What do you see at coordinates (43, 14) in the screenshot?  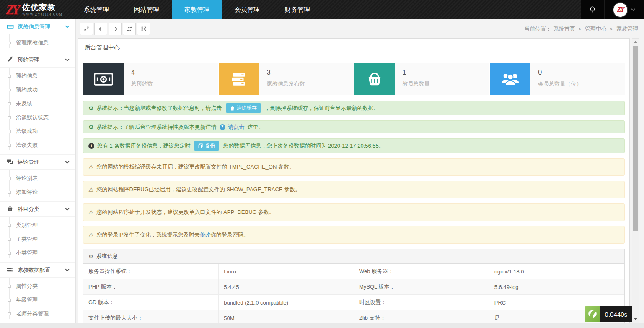 I see `logo-subtitle: WWW.ZYJJ114.COM` at bounding box center [43, 14].